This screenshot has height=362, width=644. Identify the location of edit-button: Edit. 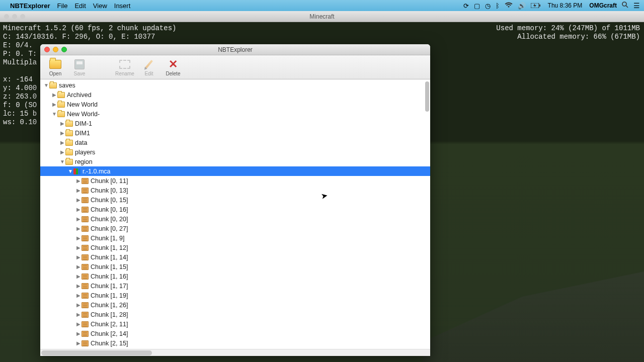
(149, 67).